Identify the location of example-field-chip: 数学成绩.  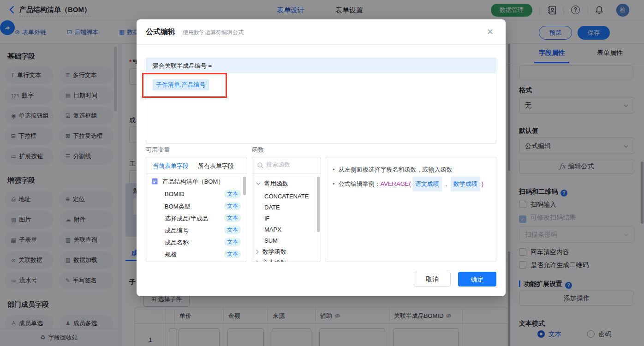
(465, 184).